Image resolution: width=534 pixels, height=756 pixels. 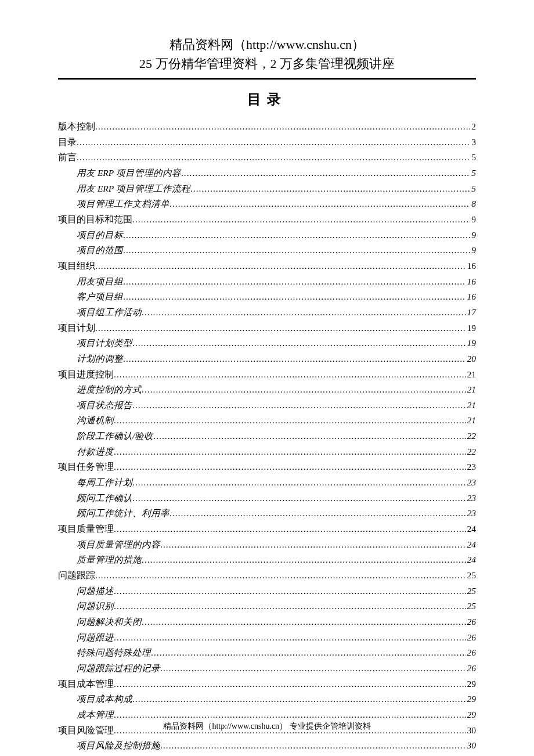 What do you see at coordinates (473, 127) in the screenshot?
I see `toc-entry-page: 2` at bounding box center [473, 127].